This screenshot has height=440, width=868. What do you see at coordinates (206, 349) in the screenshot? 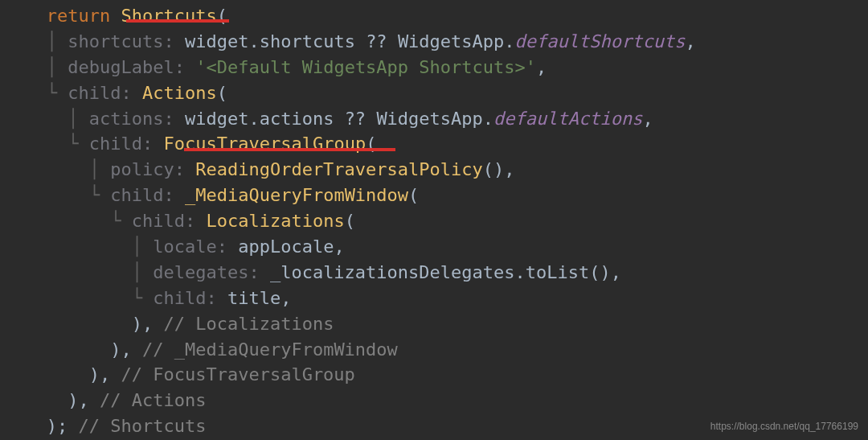
I see `line-14: ), // _MediaQueryFromWindow` at bounding box center [206, 349].